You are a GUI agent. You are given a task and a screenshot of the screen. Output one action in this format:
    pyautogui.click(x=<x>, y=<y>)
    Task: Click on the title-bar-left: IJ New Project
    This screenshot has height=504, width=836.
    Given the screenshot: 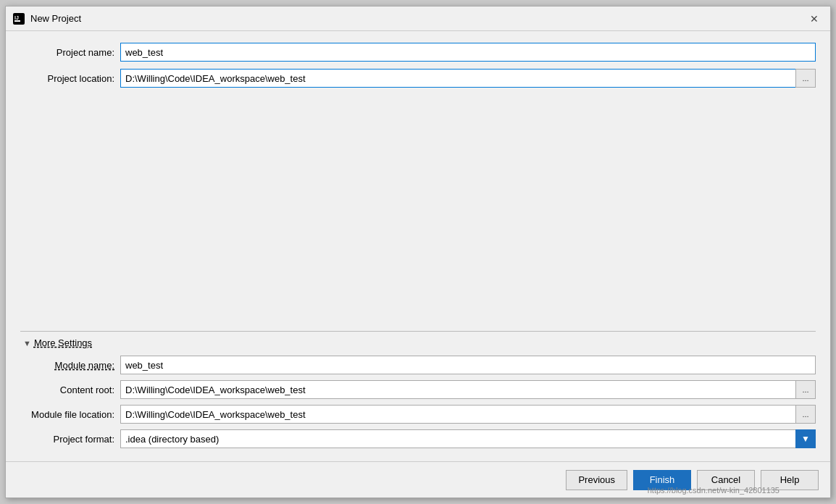 What is the action you would take?
    pyautogui.click(x=47, y=19)
    